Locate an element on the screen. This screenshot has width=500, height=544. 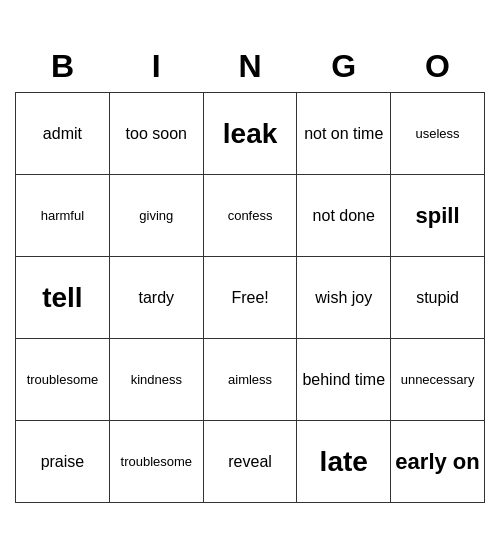
header-letter-o: O is located at coordinates (438, 67).